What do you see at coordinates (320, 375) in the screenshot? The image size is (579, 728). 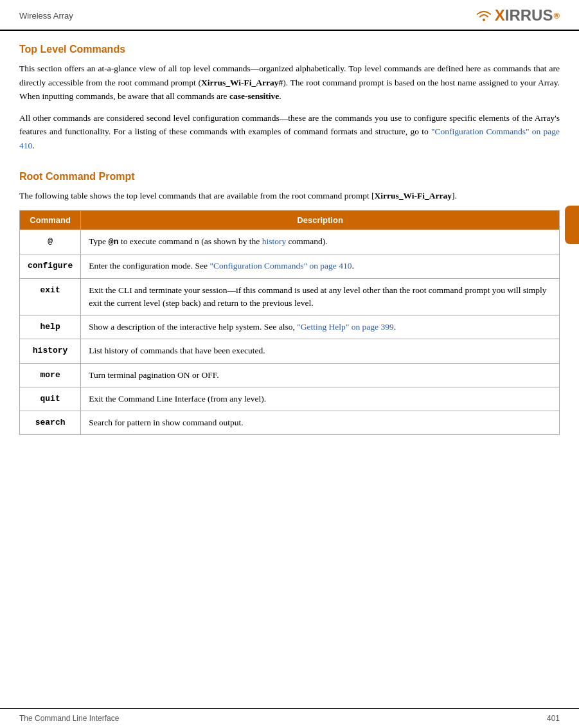 I see `desc-more: Turn terminal pagination ON or OFF.` at bounding box center [320, 375].